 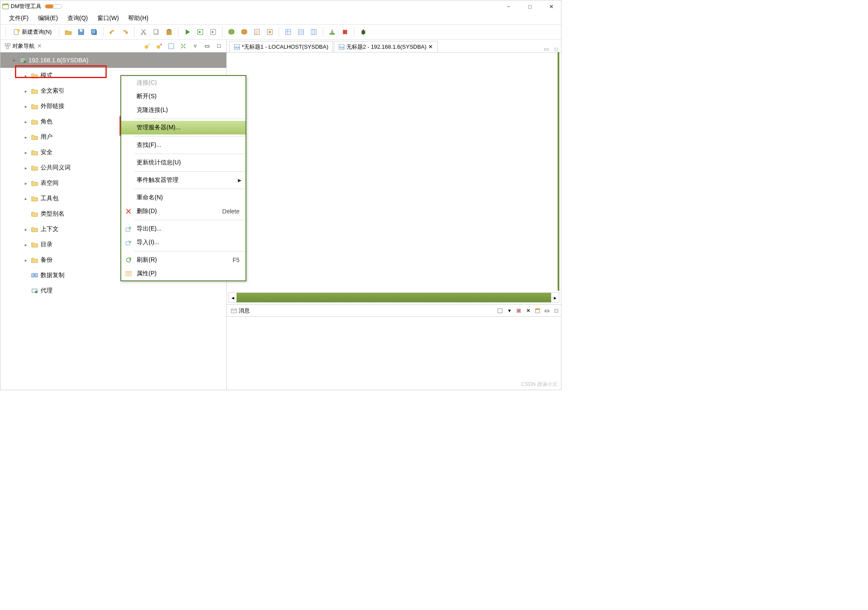 I want to click on menu-edit: 编辑(E), so click(x=48, y=18).